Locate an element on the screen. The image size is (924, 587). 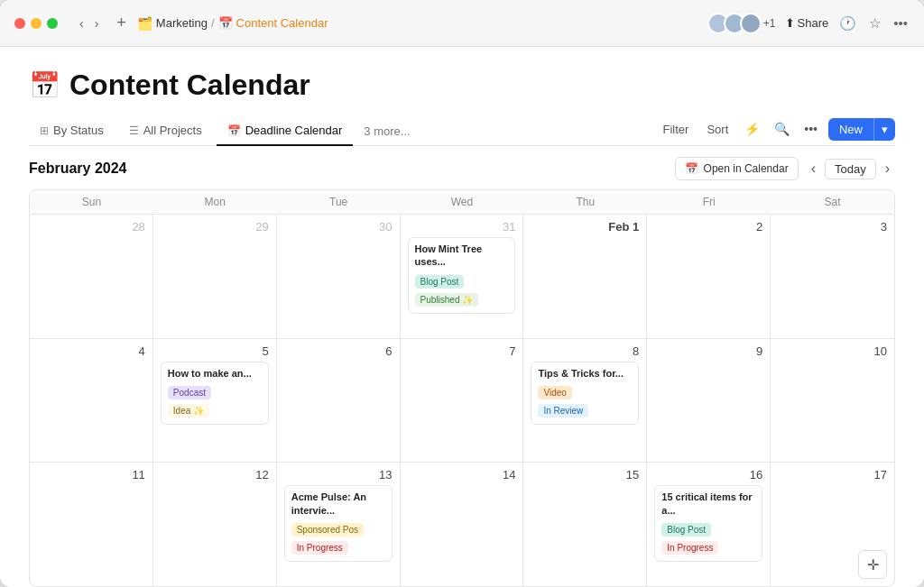
day-header-sun: Sun is located at coordinates (92, 202).